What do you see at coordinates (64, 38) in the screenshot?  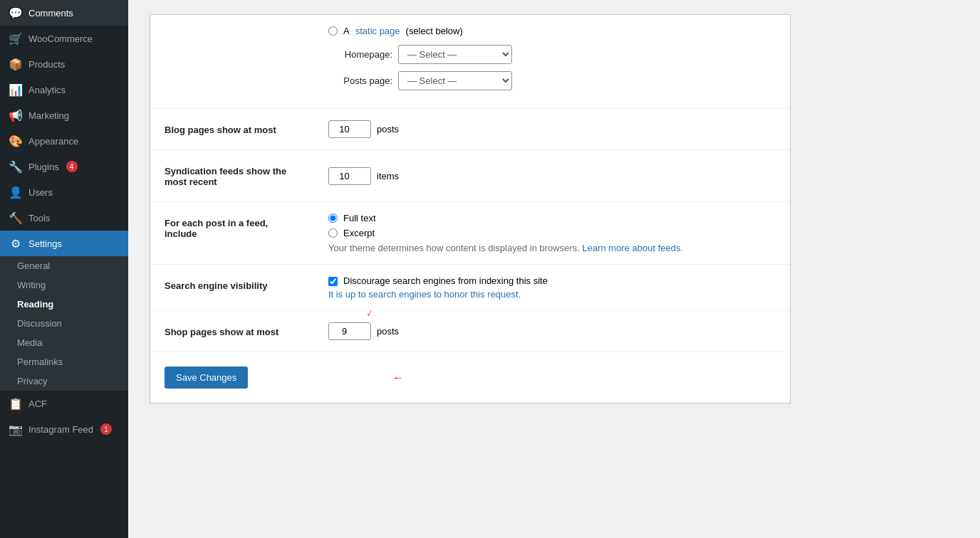 I see `sidebar-item-woocommerce: 🛒 WooCommerce` at bounding box center [64, 38].